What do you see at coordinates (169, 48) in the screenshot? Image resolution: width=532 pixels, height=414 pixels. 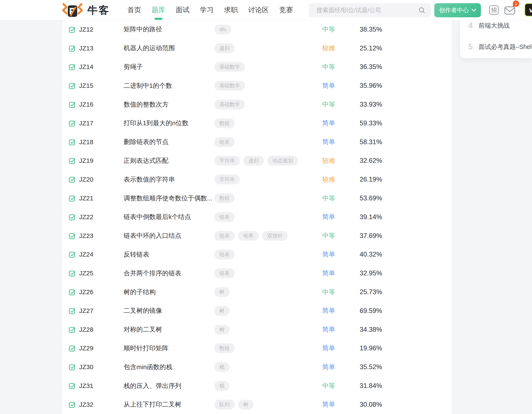 I see `problem-title-link: 机器人的运动范围` at bounding box center [169, 48].